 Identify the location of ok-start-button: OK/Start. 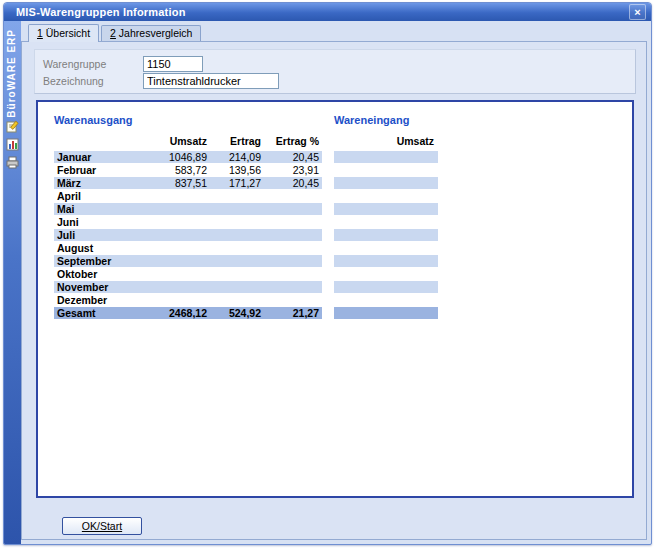
(102, 526).